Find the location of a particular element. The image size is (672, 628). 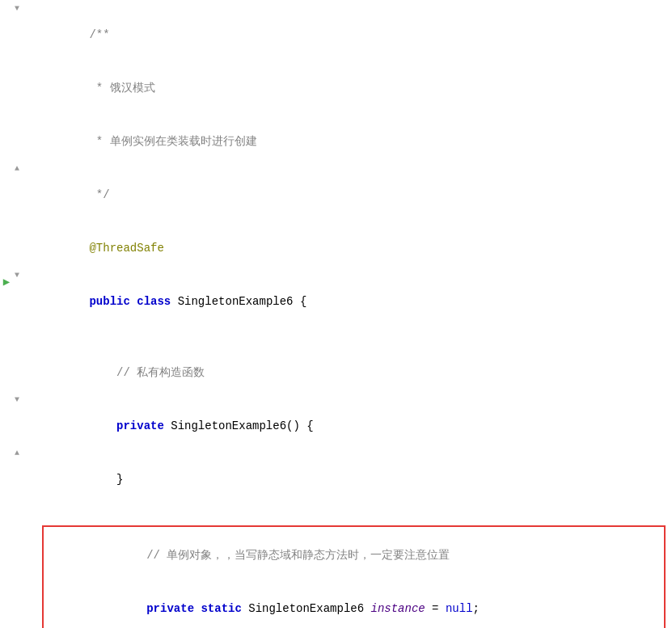

annotation-text: @ThreadSafe is located at coordinates (126, 248).